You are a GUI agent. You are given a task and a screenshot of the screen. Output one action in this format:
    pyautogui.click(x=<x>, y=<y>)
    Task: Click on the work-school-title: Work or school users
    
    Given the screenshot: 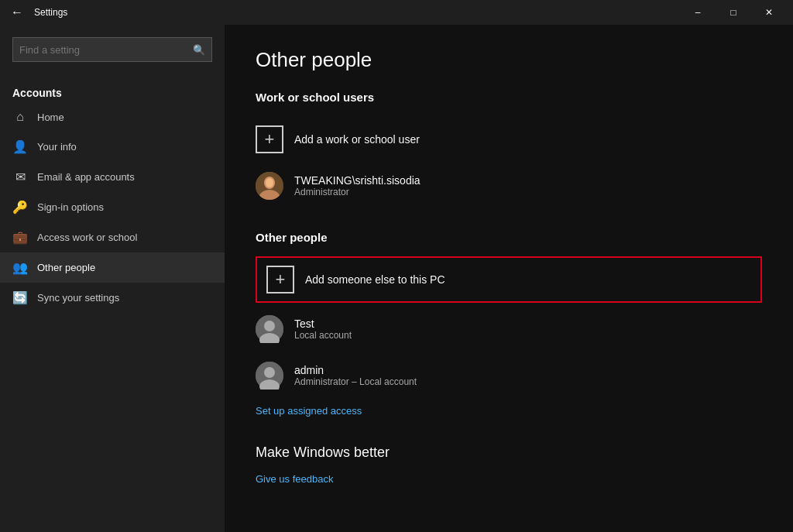 What is the action you would take?
    pyautogui.click(x=509, y=98)
    